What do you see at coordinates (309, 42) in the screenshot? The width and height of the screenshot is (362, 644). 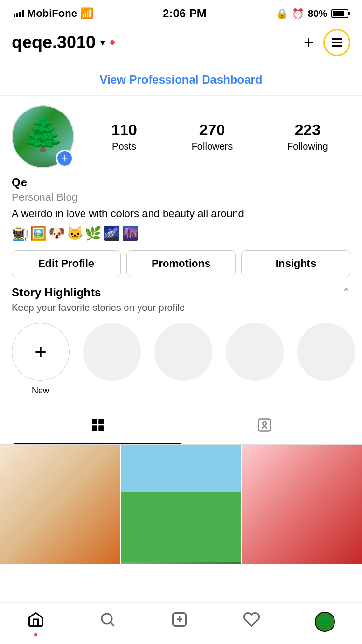 I see `add-button: +` at bounding box center [309, 42].